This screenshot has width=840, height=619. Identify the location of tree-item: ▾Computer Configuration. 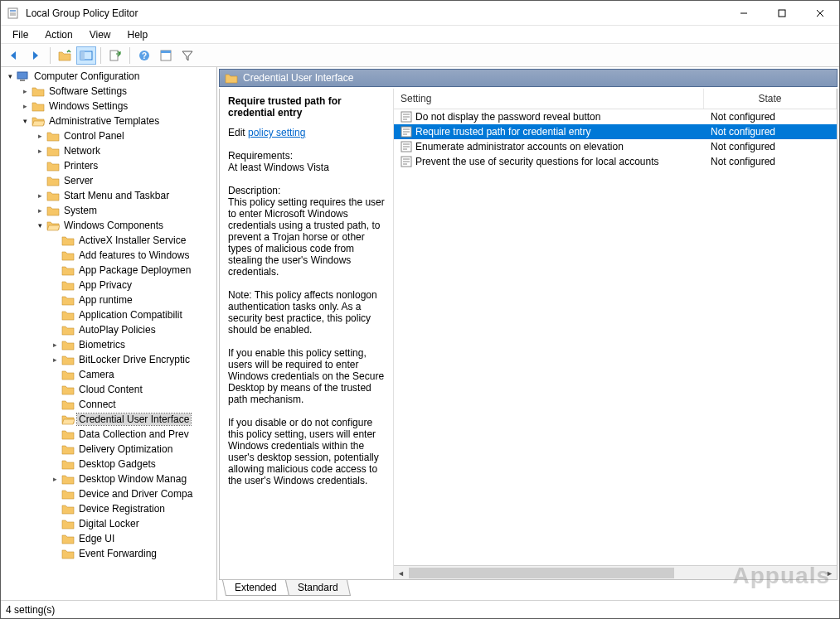
(110, 76).